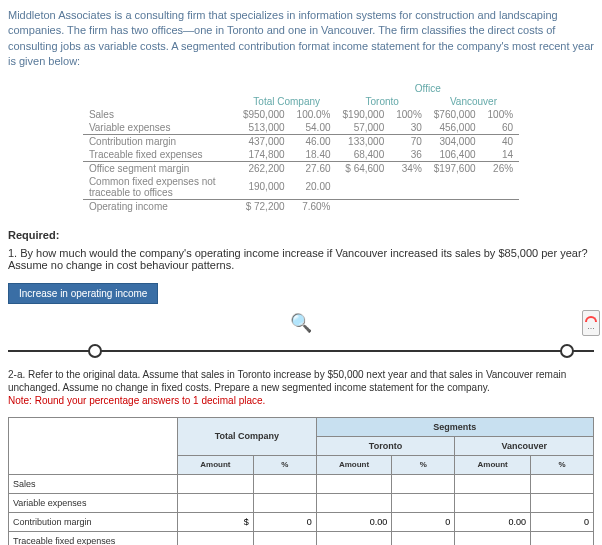 The image size is (602, 545). What do you see at coordinates (567, 351) in the screenshot?
I see `handle-right` at bounding box center [567, 351].